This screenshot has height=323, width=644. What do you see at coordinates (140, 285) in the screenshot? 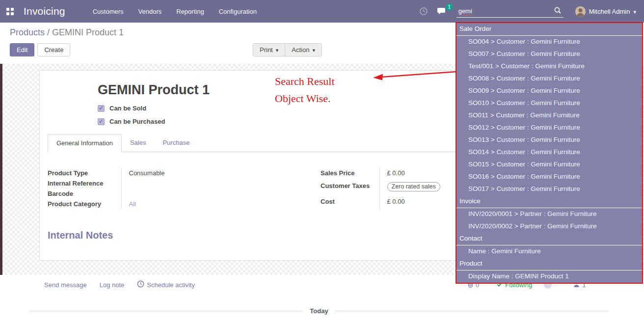
I see `clock-icon` at bounding box center [140, 285].